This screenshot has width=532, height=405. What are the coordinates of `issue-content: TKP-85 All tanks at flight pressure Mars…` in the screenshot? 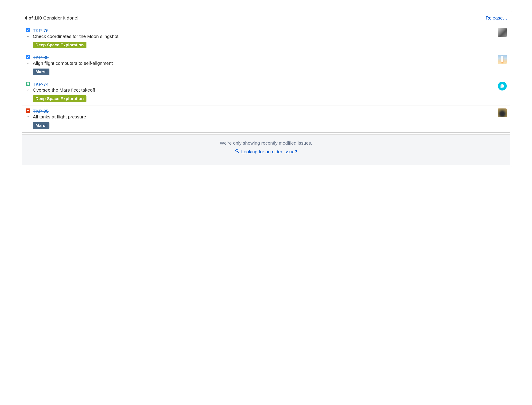 It's located at (263, 119).